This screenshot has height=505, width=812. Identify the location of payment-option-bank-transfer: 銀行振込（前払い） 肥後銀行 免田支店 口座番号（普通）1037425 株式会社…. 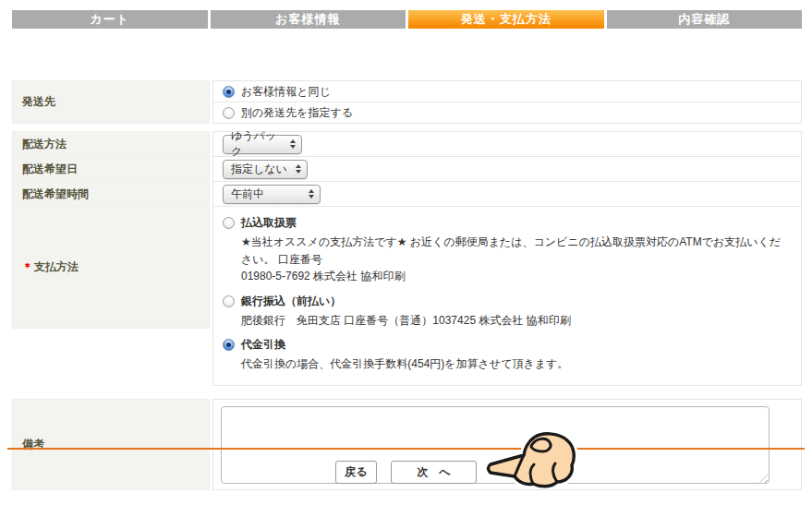
(507, 312).